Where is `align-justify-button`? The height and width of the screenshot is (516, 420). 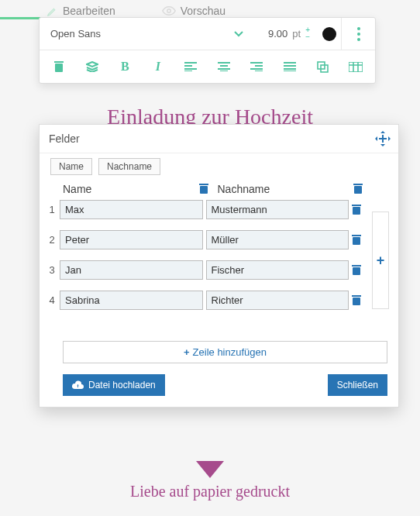
align-justify-button is located at coordinates (290, 67).